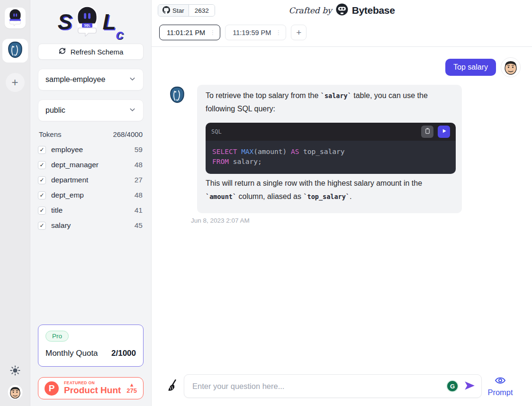 The image size is (532, 406). Describe the element at coordinates (57, 210) in the screenshot. I see `table-name: title` at that location.